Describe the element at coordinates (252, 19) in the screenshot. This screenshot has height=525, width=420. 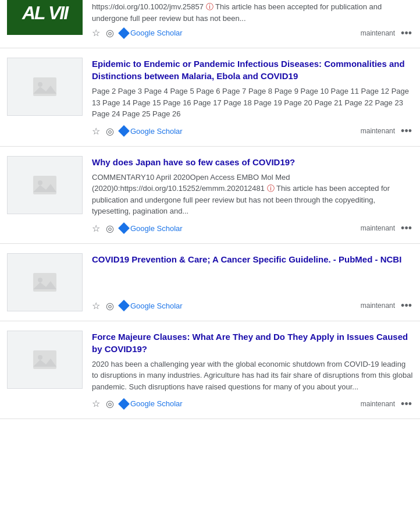
I see `article-content: https://doi.org/10.1002/jmv.25857 ⓘ This…` at that location.